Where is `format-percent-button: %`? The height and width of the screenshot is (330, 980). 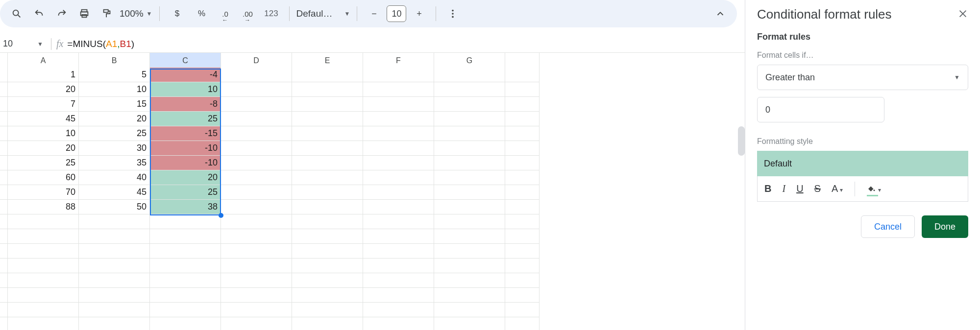
format-percent-button: % is located at coordinates (202, 14).